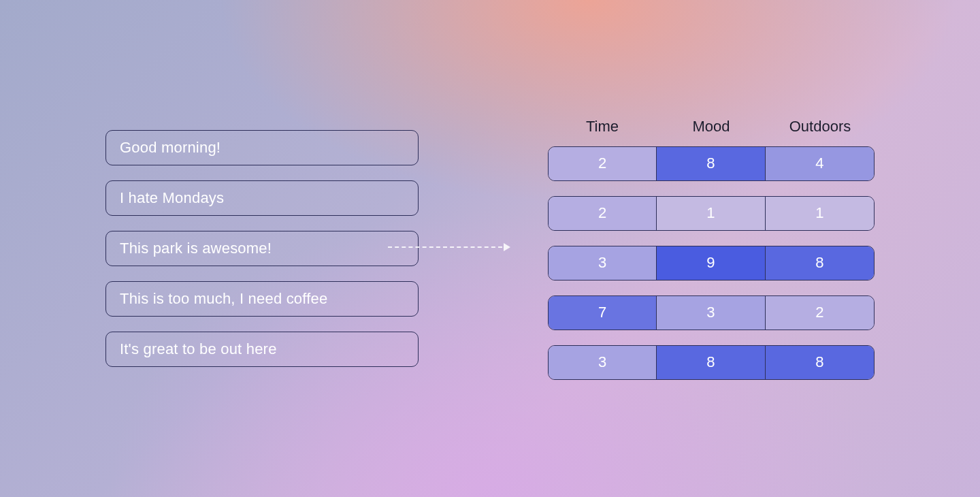 The height and width of the screenshot is (497, 980). What do you see at coordinates (711, 127) in the screenshot?
I see `column-header-mood: Mood` at bounding box center [711, 127].